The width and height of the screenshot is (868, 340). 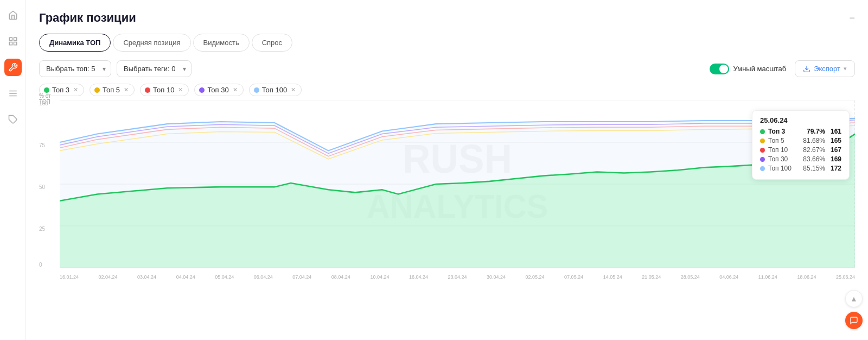 I want to click on tooltip-pct-top100: 85.15%, so click(x=813, y=168).